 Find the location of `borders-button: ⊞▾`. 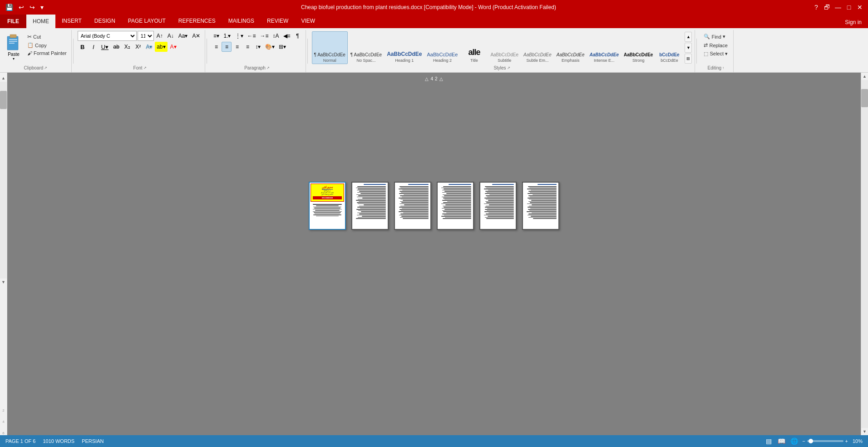

borders-button: ⊞▾ is located at coordinates (282, 47).